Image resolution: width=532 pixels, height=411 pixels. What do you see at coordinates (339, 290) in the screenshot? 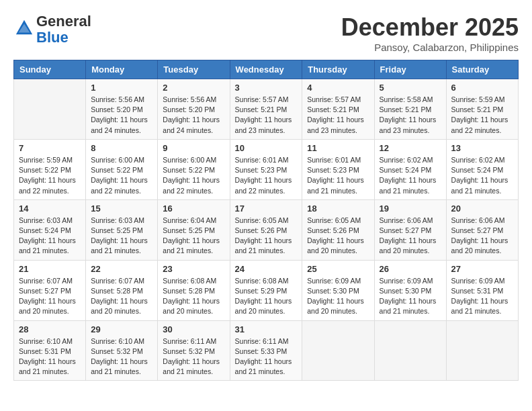
I see `calendar-cell: 25Sunrise: 6:09 AMSunset: 5:30 PMDayligh…` at bounding box center [339, 290].